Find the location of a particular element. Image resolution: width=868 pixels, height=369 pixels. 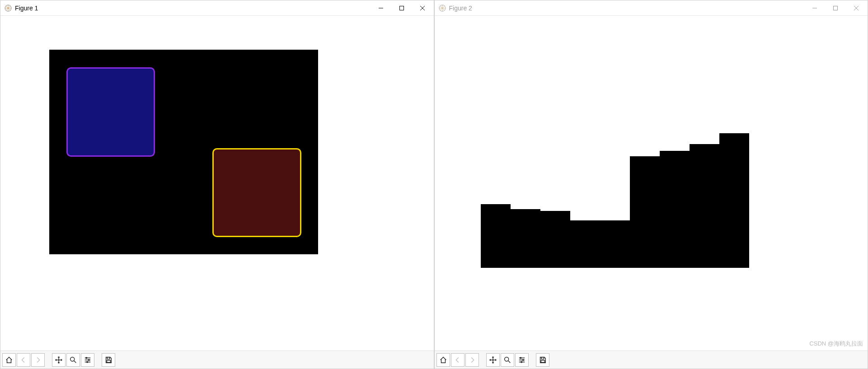

window-title: Figure 2 is located at coordinates (461, 8).